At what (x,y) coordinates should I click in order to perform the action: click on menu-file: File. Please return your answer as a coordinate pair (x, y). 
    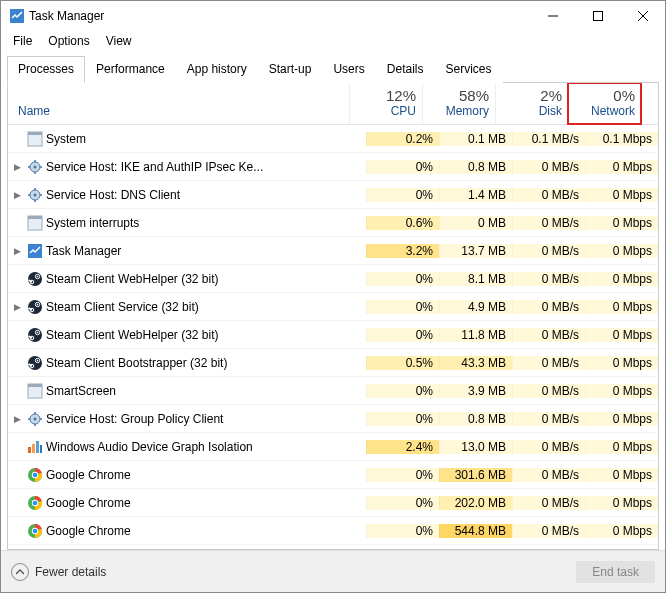
    Looking at the image, I should click on (22, 41).